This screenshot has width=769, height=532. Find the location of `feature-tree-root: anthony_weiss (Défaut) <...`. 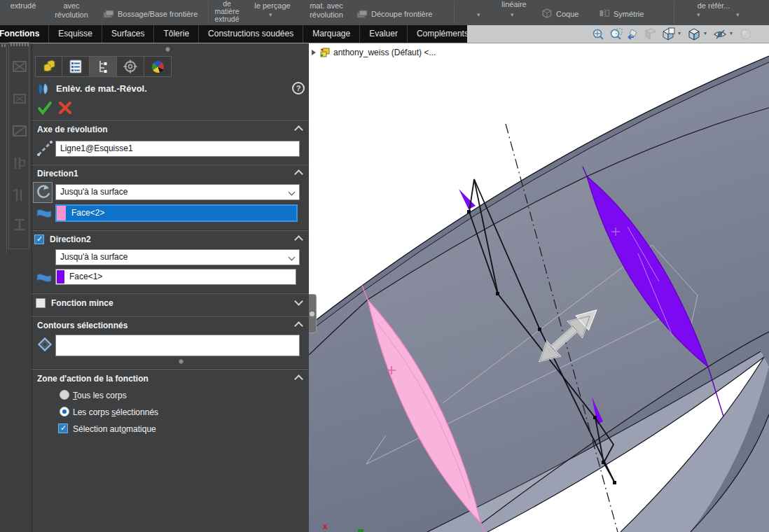

feature-tree-root: anthony_weiss (Défaut) <... is located at coordinates (374, 52).